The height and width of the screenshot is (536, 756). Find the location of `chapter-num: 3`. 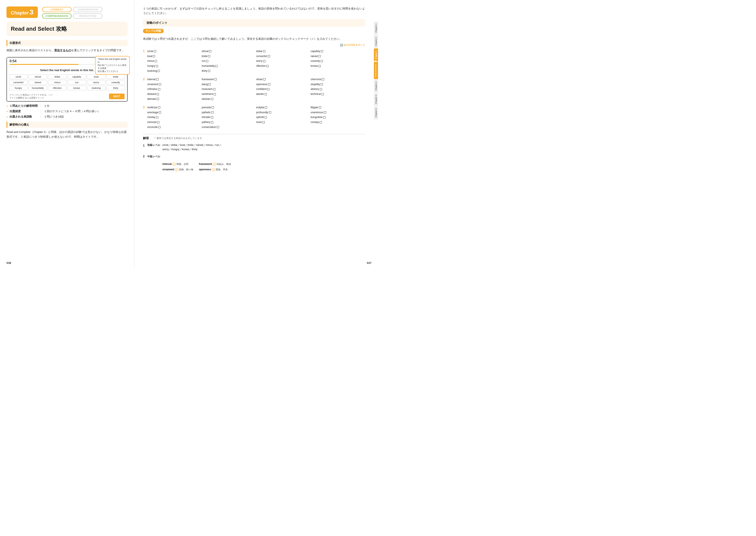

chapter-num: 3 is located at coordinates (32, 12).